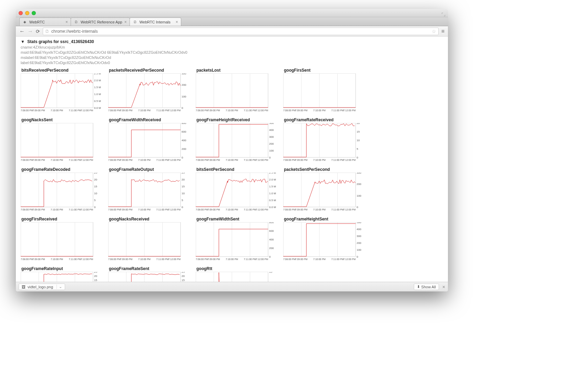 This screenshot has height=392, width=583. Describe the element at coordinates (234, 48) in the screenshot. I see `meta-line: cname:4ZXkrucxjuzp/bKm` at that location.